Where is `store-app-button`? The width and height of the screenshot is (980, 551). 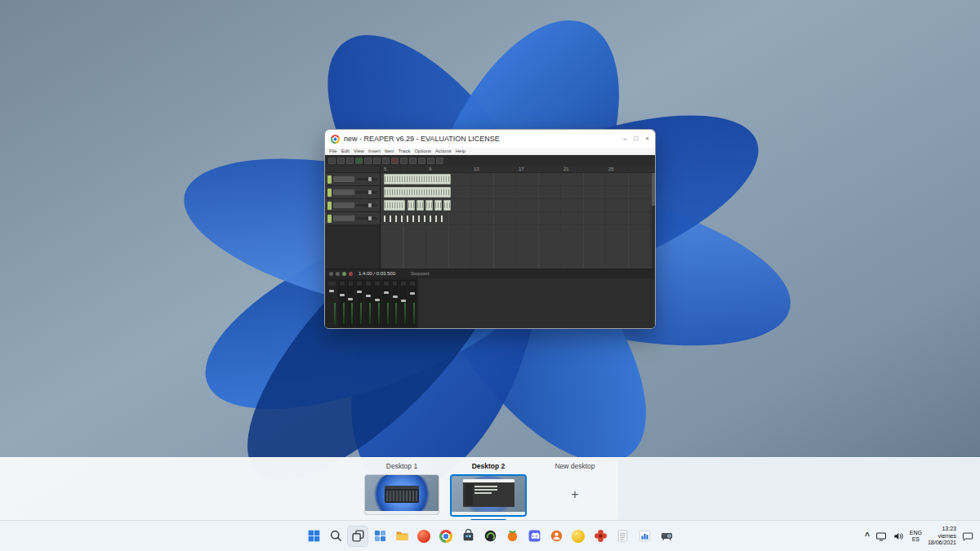 store-app-button is located at coordinates (468, 536).